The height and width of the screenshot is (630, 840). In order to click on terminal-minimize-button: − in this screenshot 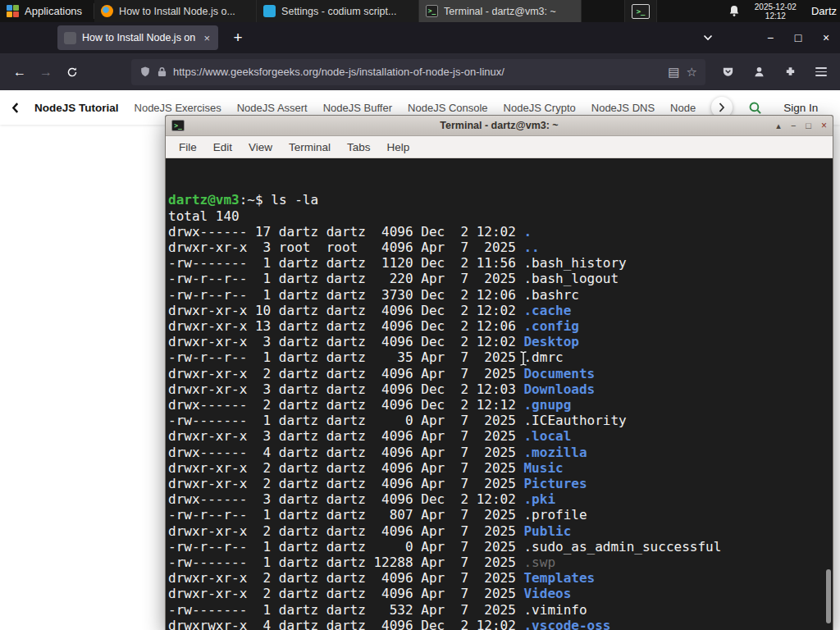, I will do `click(793, 126)`.